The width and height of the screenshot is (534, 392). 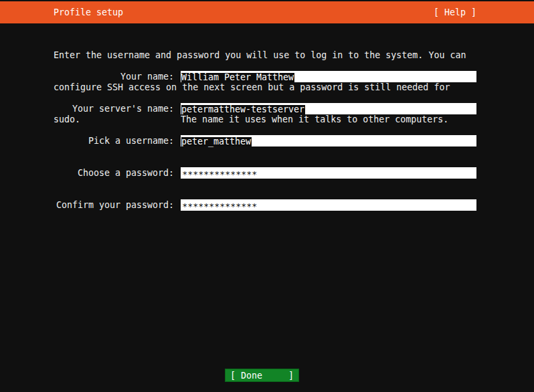 I want to click on password-masked-value: ∗∗∗∗∗∗∗∗∗∗∗∗∗∗, so click(x=329, y=173).